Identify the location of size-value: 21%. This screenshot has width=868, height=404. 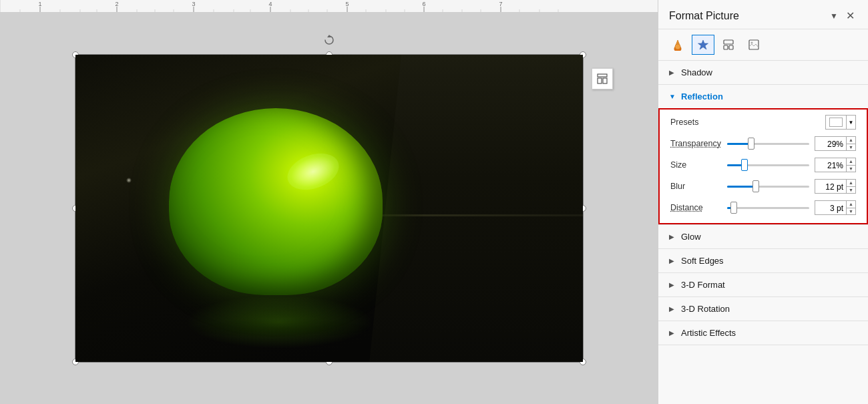
(831, 165).